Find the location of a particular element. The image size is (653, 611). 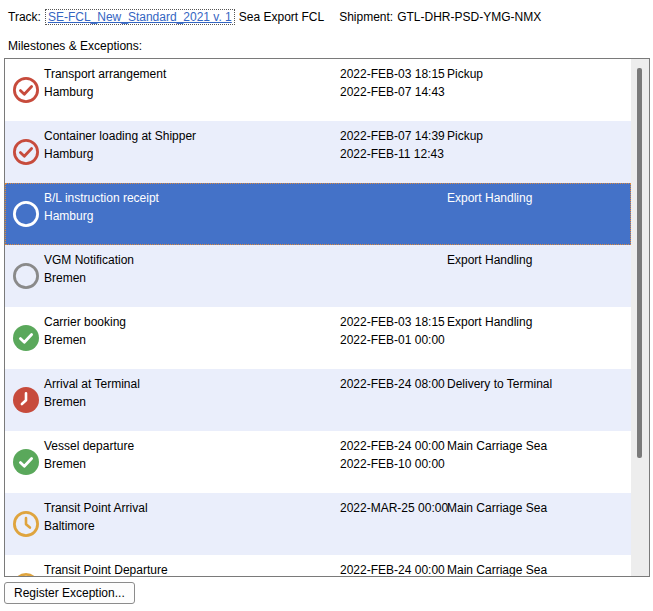

milestone-date-2: 2022-FEB-11 12:43 is located at coordinates (392, 154).